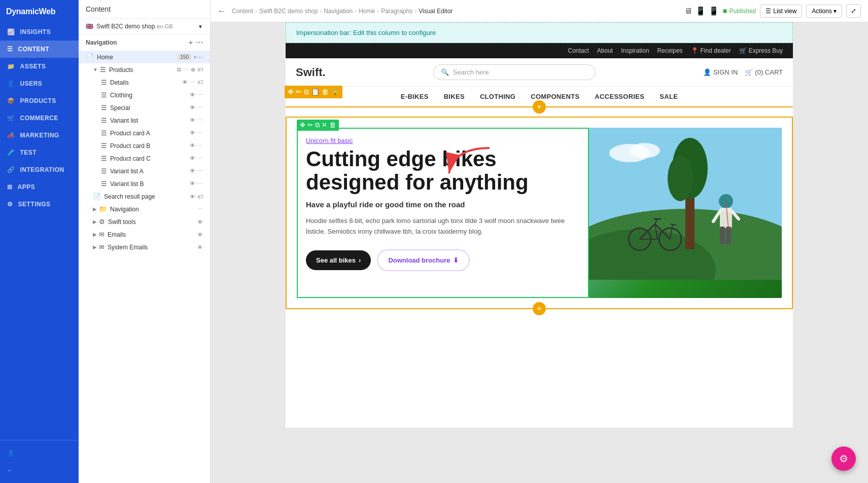 The image size is (868, 483). What do you see at coordinates (40, 32) in the screenshot?
I see `sidebar-item-insights: 📈 INSIGHTS` at bounding box center [40, 32].